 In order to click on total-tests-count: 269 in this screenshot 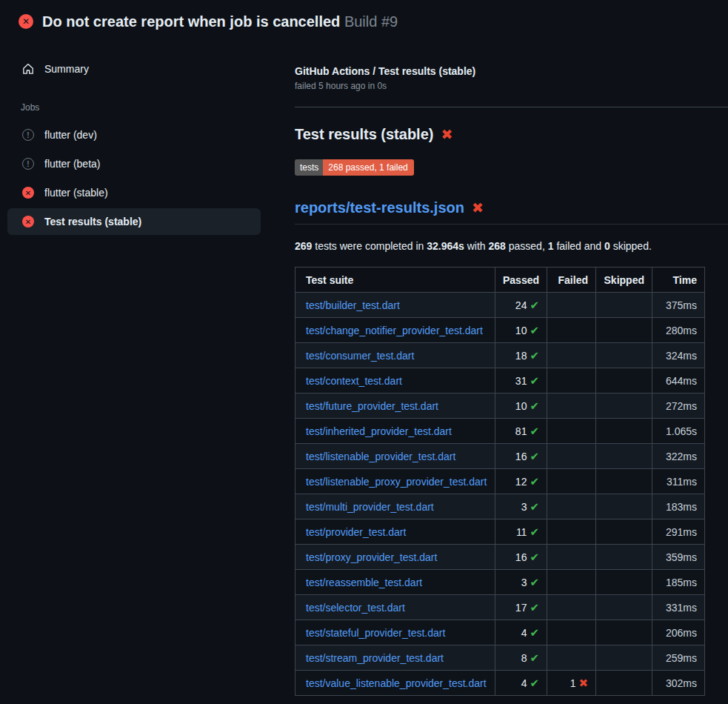, I will do `click(304, 246)`.